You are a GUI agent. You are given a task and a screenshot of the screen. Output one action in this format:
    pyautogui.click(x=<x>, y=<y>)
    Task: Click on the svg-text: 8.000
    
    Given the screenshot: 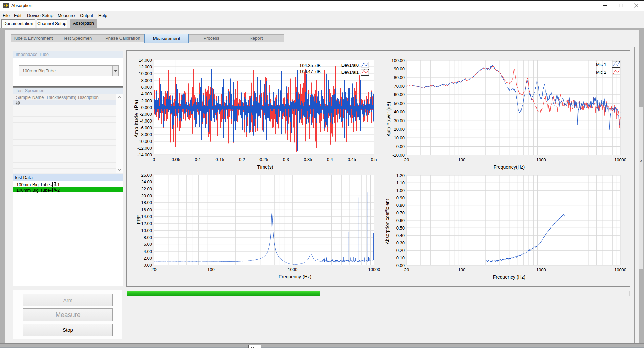 What is the action you would take?
    pyautogui.click(x=146, y=81)
    